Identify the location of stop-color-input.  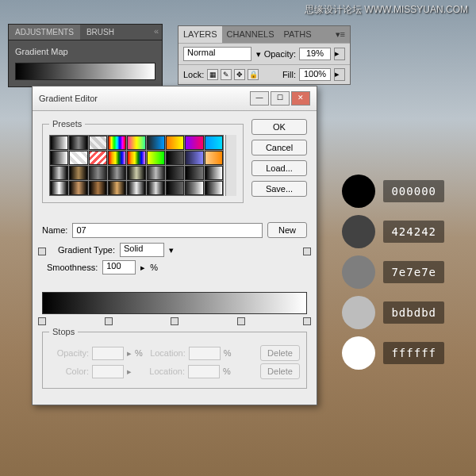
(108, 371).